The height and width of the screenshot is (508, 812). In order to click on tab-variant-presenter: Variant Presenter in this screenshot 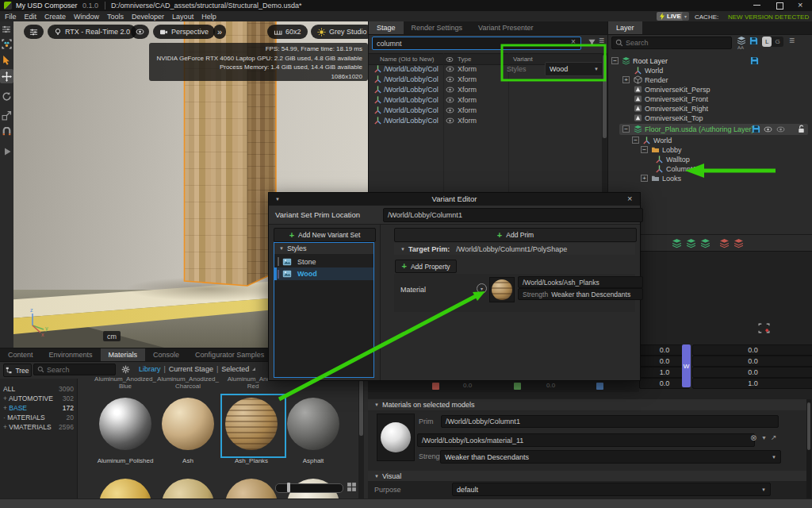, I will do `click(506, 28)`.